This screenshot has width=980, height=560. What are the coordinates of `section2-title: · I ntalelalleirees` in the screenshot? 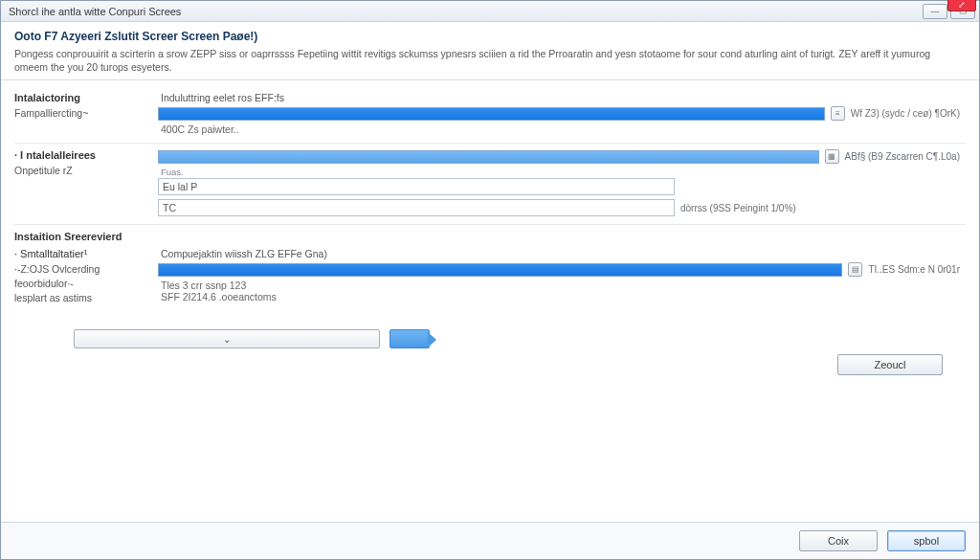 It's located at (83, 155).